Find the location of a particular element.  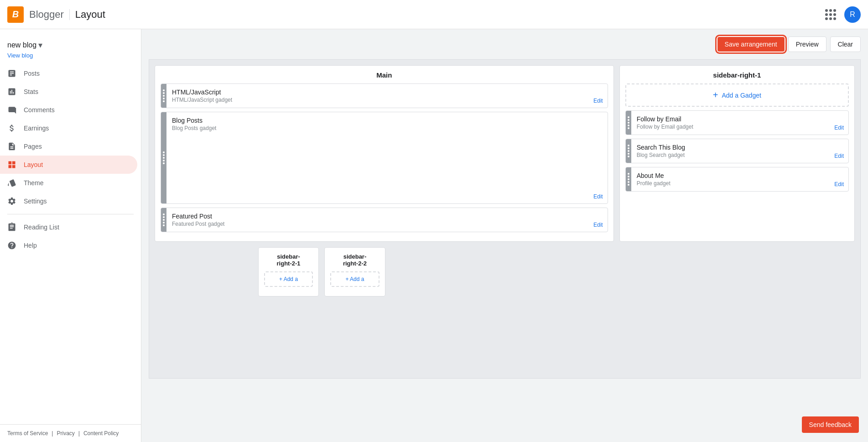

gadget-name: About Me is located at coordinates (740, 176).